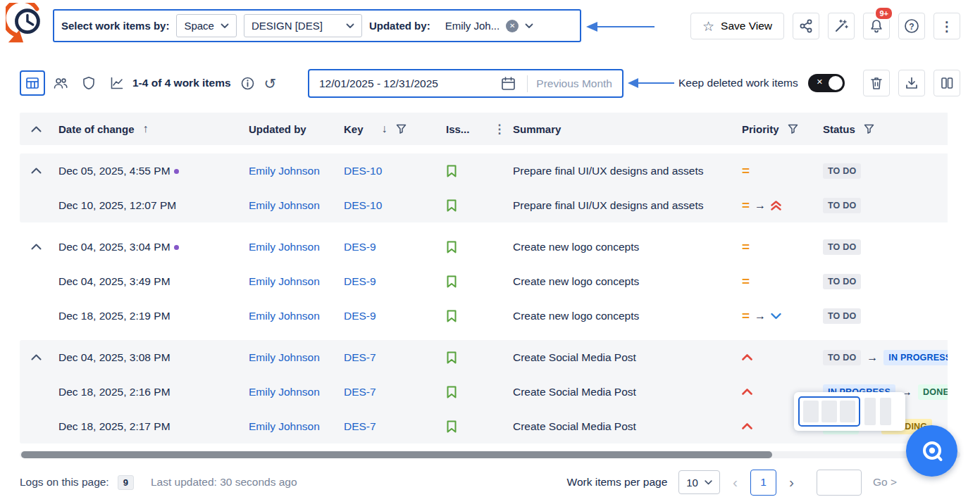 Image resolution: width=980 pixels, height=497 pixels. I want to click on table-row: Dec 04, 2025, 3:49 PM Emily Johnson DES-…, so click(483, 282).